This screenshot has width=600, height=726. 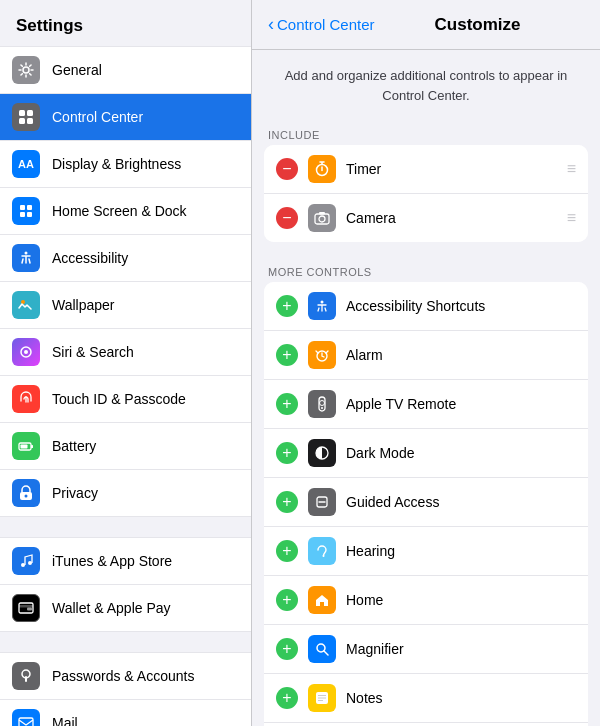 I want to click on sidebar-section-bottom: Passwords & Accounts Mail Contacts, so click(x=126, y=689).